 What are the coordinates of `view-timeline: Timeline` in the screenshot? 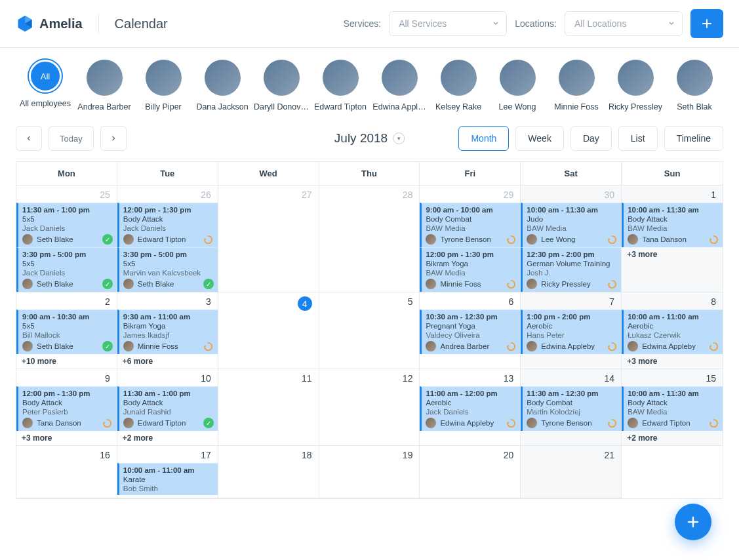 It's located at (694, 138).